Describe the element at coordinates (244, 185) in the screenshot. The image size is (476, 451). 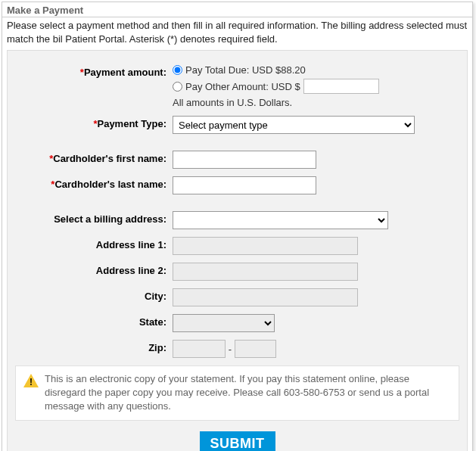
I see `last-name-input` at that location.